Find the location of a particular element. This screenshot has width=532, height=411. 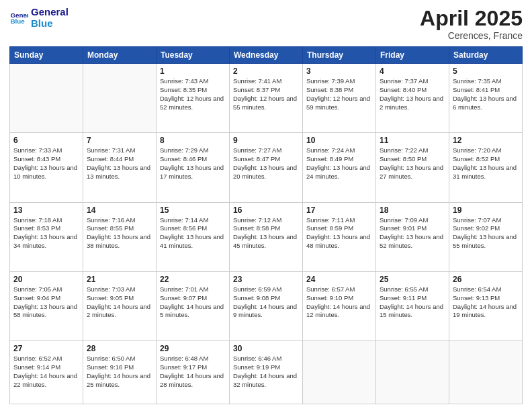

table-cell: 18Sunrise: 7:09 AM Sunset: 9:01 PM Dayli… is located at coordinates (412, 236).